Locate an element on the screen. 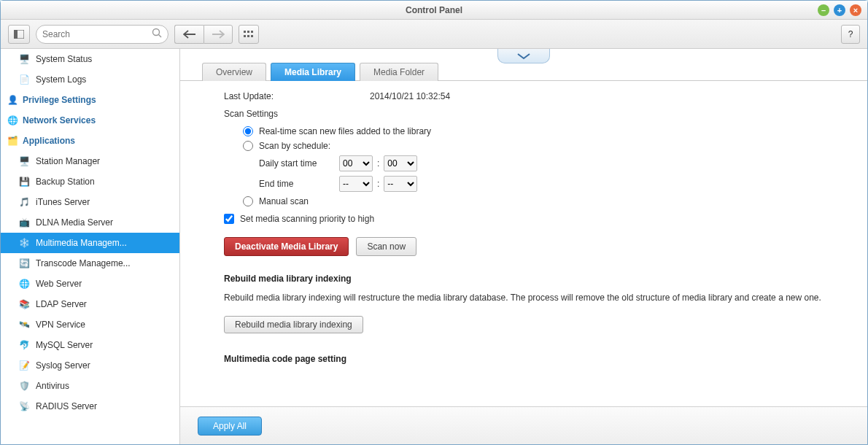 The height and width of the screenshot is (445, 868). search-field is located at coordinates (102, 34).